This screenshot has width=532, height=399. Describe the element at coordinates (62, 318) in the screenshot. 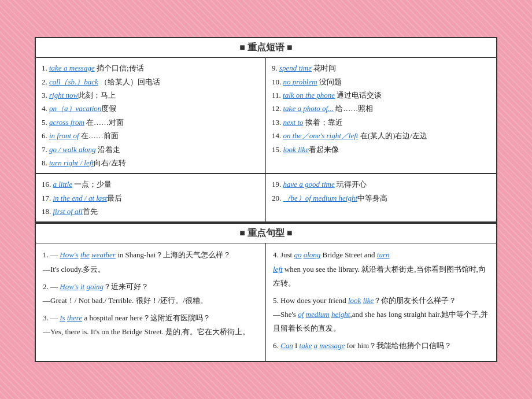

I see `blank-phrase: Is` at that location.